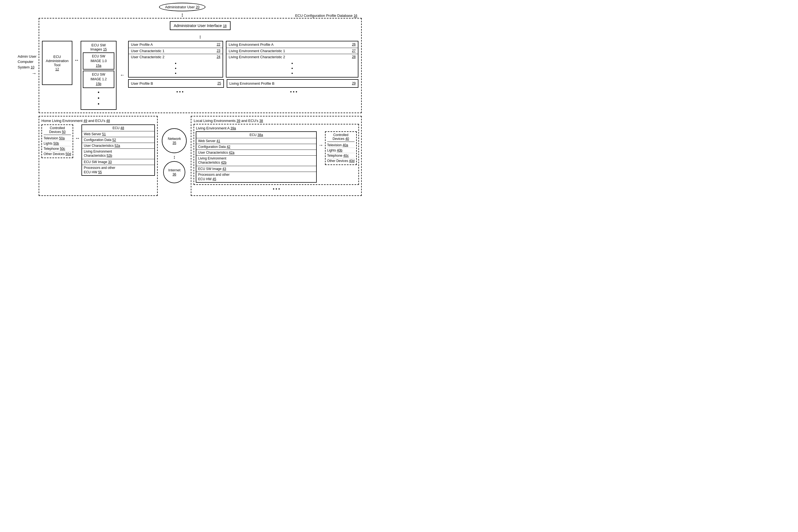 Image resolution: width=798 pixels, height=532 pixels. Describe the element at coordinates (98, 61) in the screenshot. I see `ecu-sw-image-1: ECU SWIMAGE 1.015a` at that location.